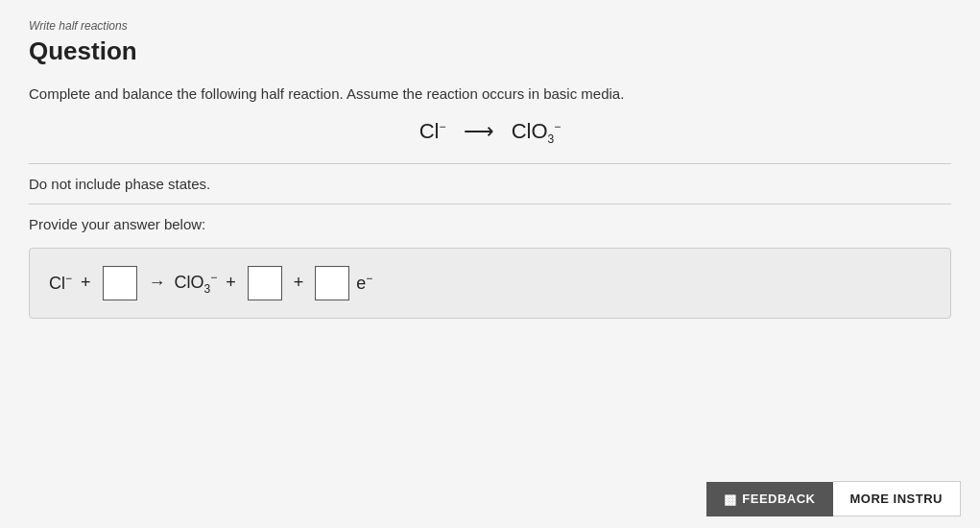 This screenshot has height=528, width=980. Describe the element at coordinates (299, 282) in the screenshot. I see `answer-plus3: +` at that location.